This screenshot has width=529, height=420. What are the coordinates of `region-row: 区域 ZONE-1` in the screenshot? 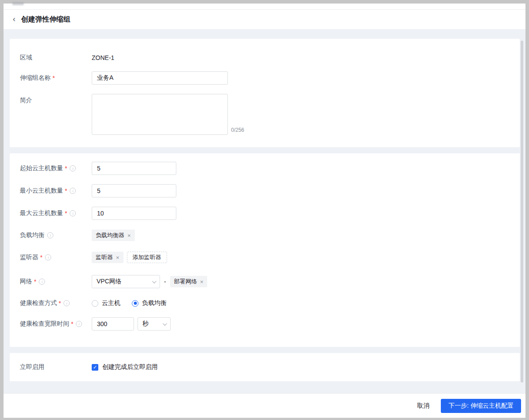 It's located at (264, 58).